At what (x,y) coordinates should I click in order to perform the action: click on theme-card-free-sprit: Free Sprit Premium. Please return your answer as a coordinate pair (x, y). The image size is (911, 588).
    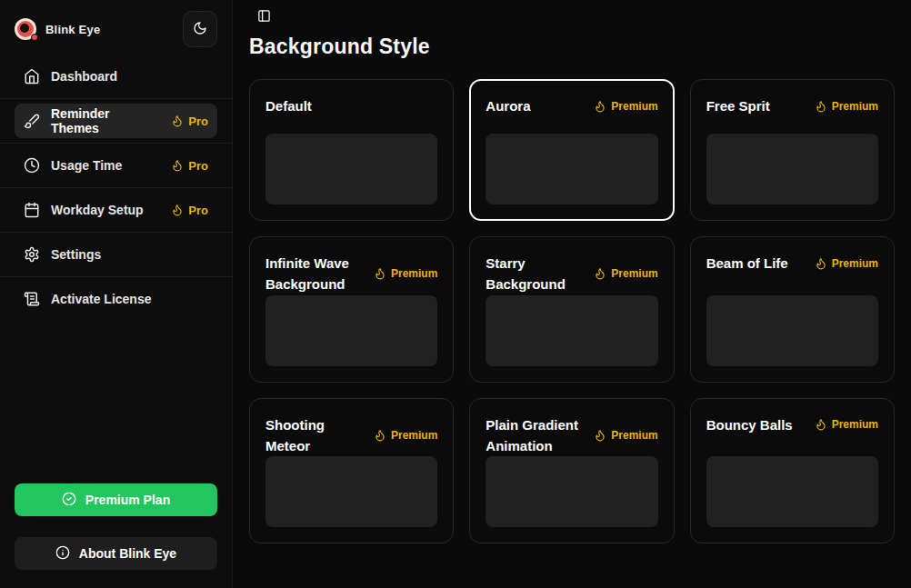
    Looking at the image, I should click on (793, 150).